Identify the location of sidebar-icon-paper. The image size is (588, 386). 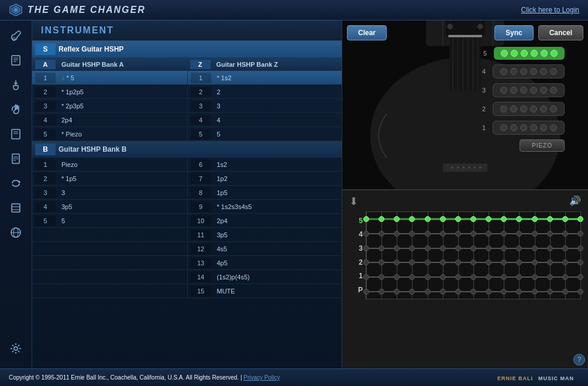
(16, 159).